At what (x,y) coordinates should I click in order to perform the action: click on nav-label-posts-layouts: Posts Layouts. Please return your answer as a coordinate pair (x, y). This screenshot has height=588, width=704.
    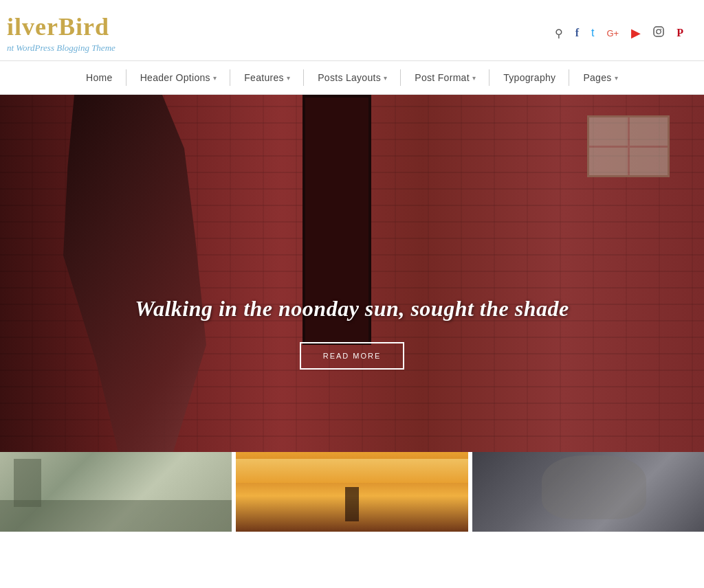
    Looking at the image, I should click on (349, 78).